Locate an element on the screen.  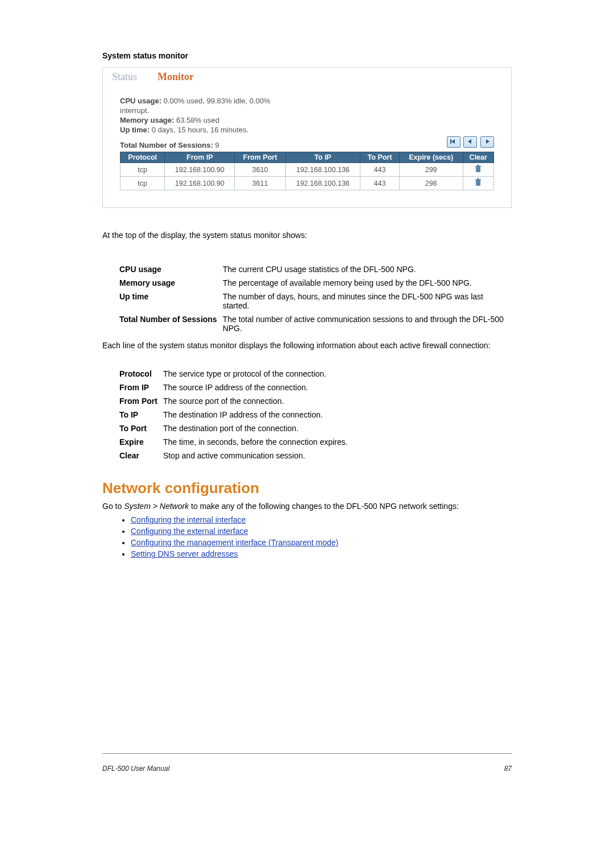
definition-term: Total Number of Sessions is located at coordinates (171, 324).